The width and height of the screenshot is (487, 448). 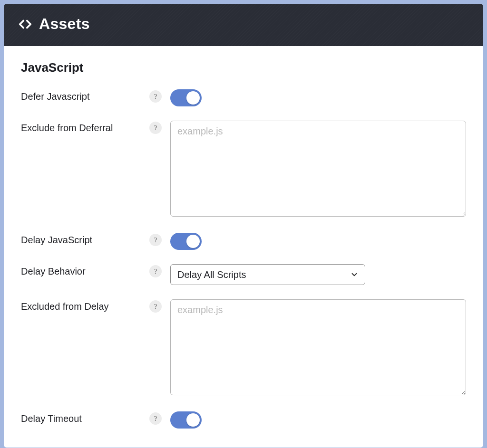 I want to click on textarea-exclude-deferral, so click(x=318, y=169).